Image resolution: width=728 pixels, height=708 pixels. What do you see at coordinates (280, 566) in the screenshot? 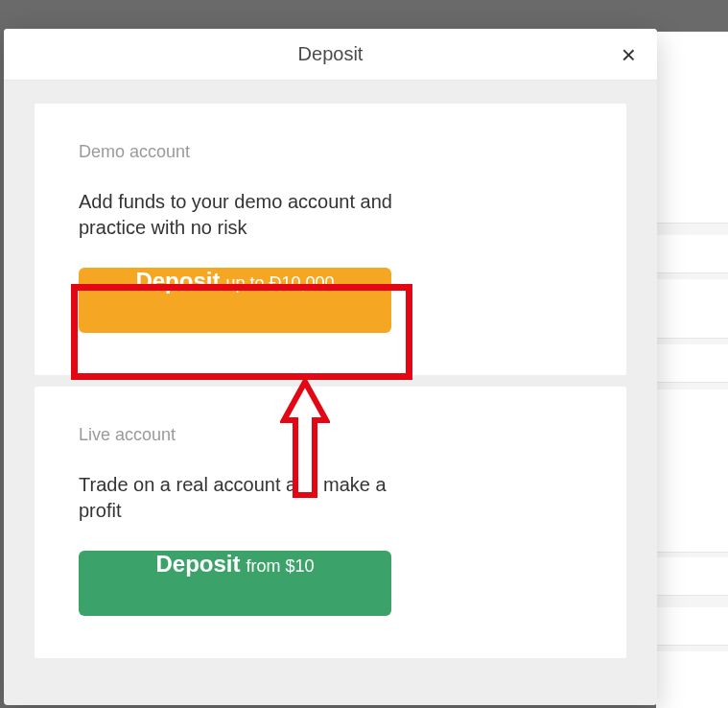
I see `live-deposit-button-sub: from $10` at bounding box center [280, 566].